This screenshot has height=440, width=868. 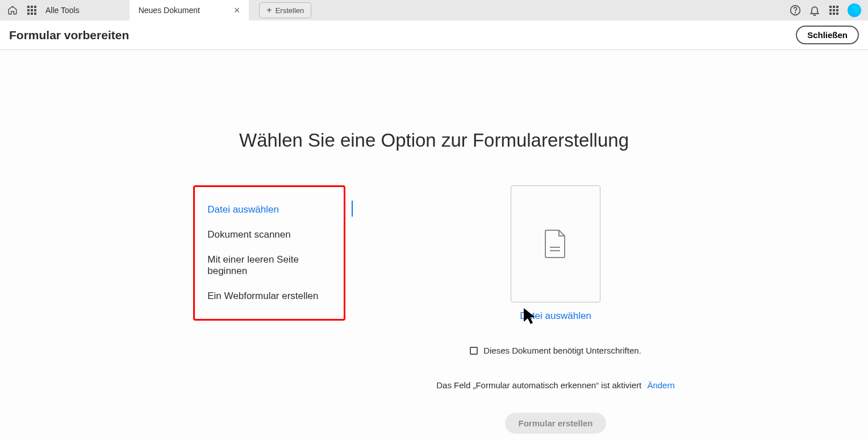 What do you see at coordinates (190, 10) in the screenshot?
I see `document-tab: Neues Dokument ×` at bounding box center [190, 10].